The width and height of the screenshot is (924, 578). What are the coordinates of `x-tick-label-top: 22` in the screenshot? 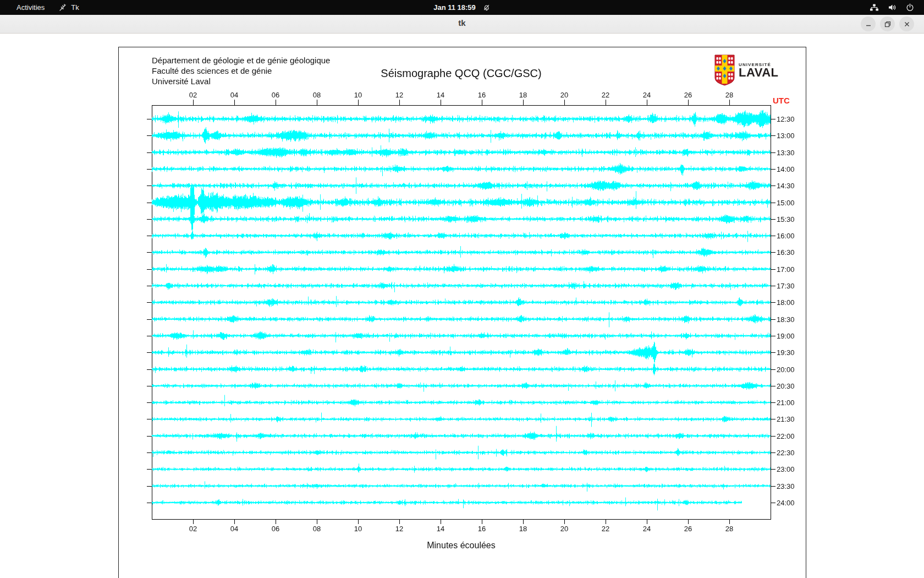 It's located at (606, 95).